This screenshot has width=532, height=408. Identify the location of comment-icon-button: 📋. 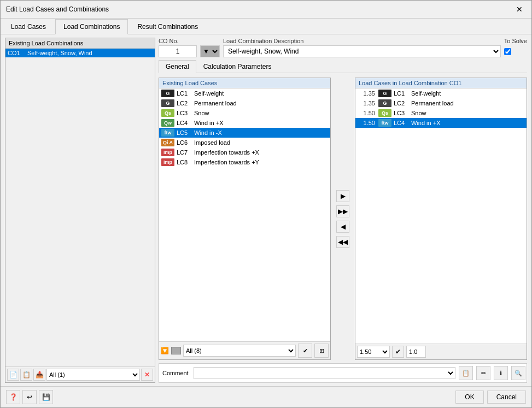
(466, 373).